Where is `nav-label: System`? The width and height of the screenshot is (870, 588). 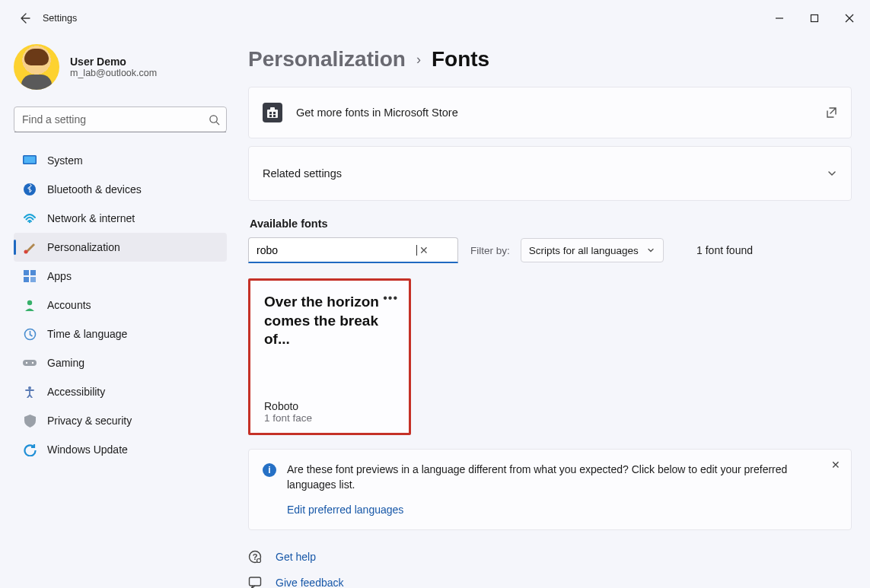 nav-label: System is located at coordinates (65, 161).